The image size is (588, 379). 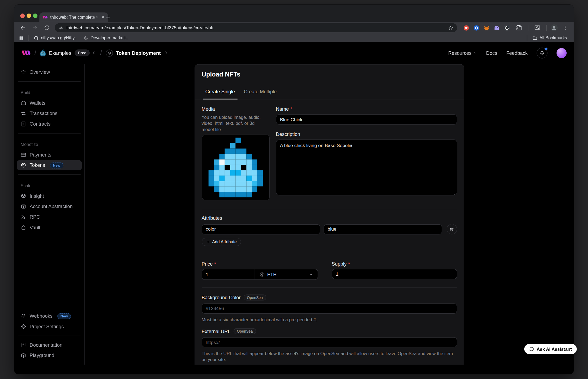 What do you see at coordinates (23, 165) in the screenshot?
I see `coin-icon` at bounding box center [23, 165].